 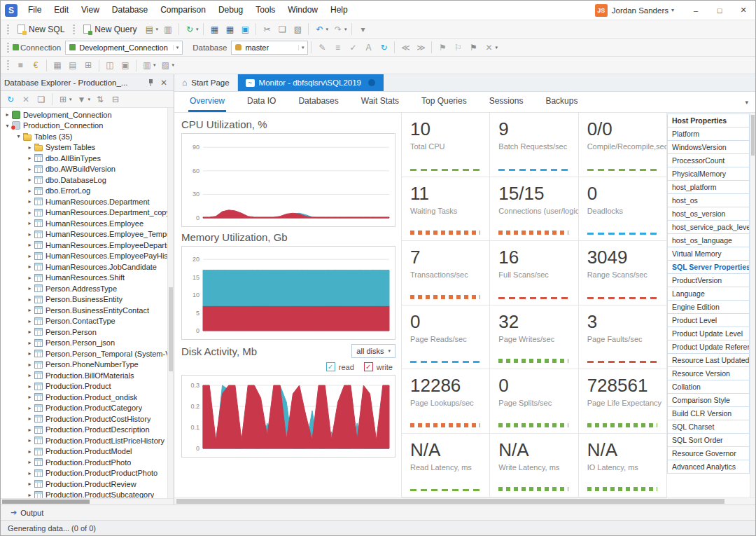 What do you see at coordinates (90, 10) in the screenshot?
I see `menu-view: View` at bounding box center [90, 10].